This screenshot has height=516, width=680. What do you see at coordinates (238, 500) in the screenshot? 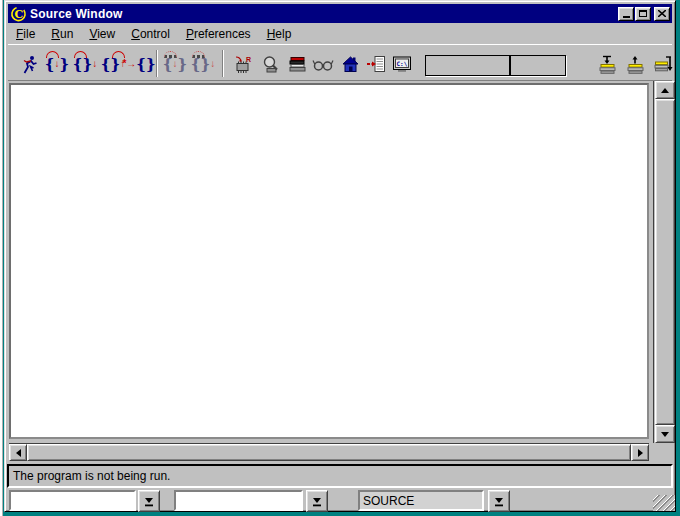
I see `function-combo-input` at bounding box center [238, 500].